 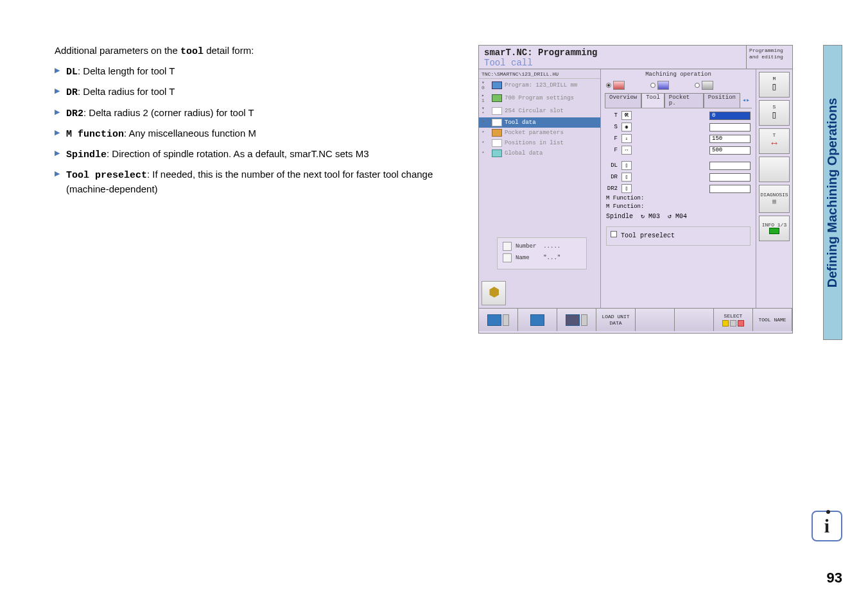 I want to click on tree-row-selected: * Tool data, so click(x=539, y=123).